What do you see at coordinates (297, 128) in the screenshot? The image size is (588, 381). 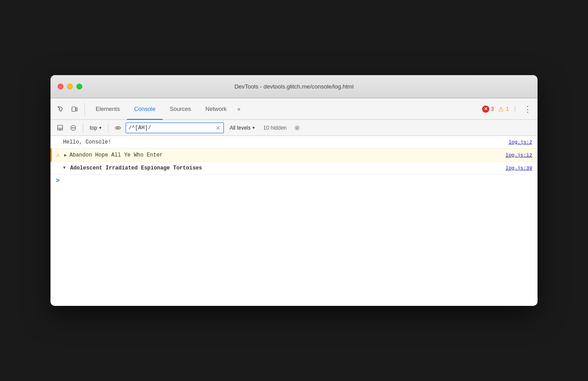 I see `console-settings-button` at bounding box center [297, 128].